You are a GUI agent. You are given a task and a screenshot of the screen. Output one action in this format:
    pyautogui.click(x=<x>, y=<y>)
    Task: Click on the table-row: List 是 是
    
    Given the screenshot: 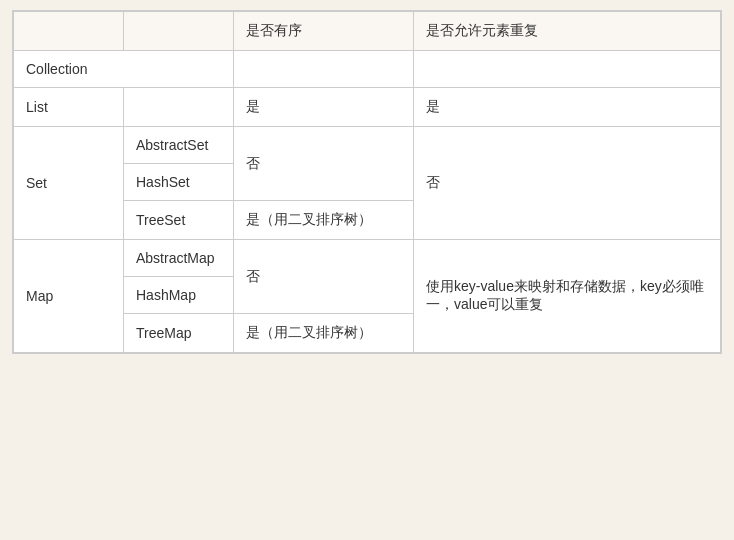 What is the action you would take?
    pyautogui.click(x=368, y=108)
    